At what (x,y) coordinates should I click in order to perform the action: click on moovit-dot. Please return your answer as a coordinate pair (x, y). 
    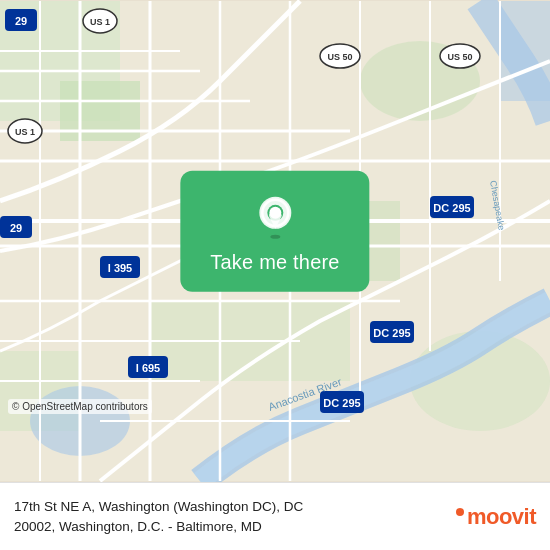
    Looking at the image, I should click on (460, 512).